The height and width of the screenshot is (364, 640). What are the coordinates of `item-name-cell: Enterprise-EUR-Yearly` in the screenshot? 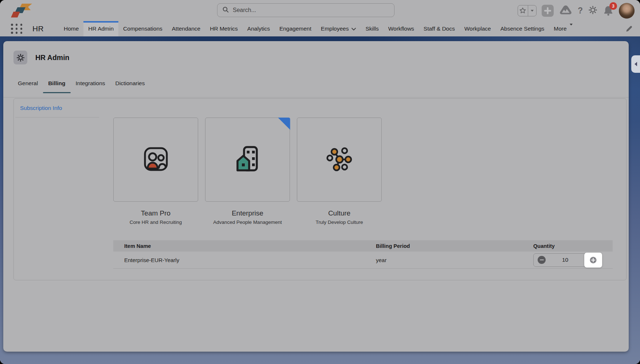 It's located at (245, 260).